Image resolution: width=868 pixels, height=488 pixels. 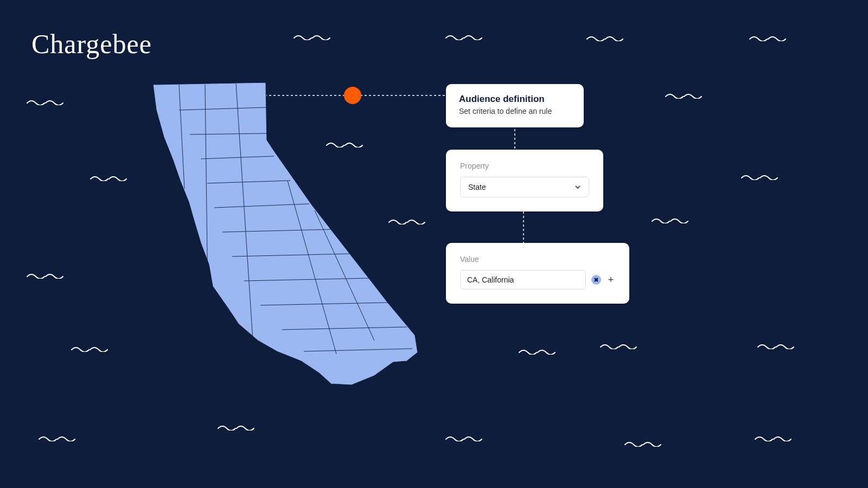 What do you see at coordinates (525, 166) in the screenshot?
I see `property-label: Property` at bounding box center [525, 166].